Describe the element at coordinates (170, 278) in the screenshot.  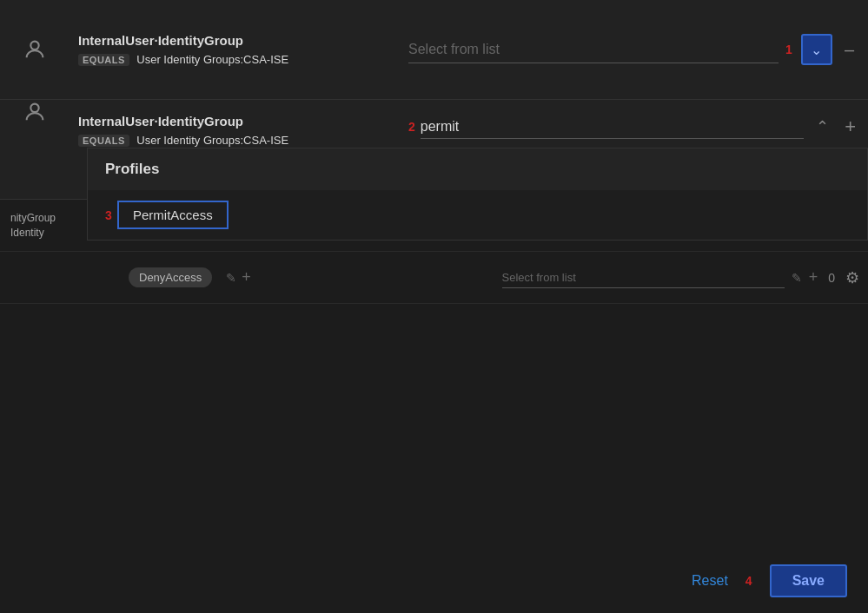
I see `tag-text-2: DenyAccess` at that location.